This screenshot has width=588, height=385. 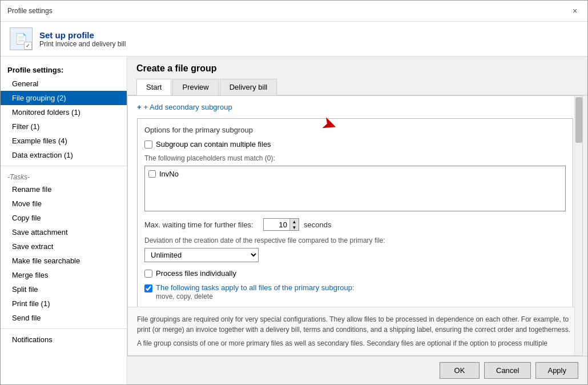 I want to click on placeholder-invno-checkbox, so click(x=152, y=174).